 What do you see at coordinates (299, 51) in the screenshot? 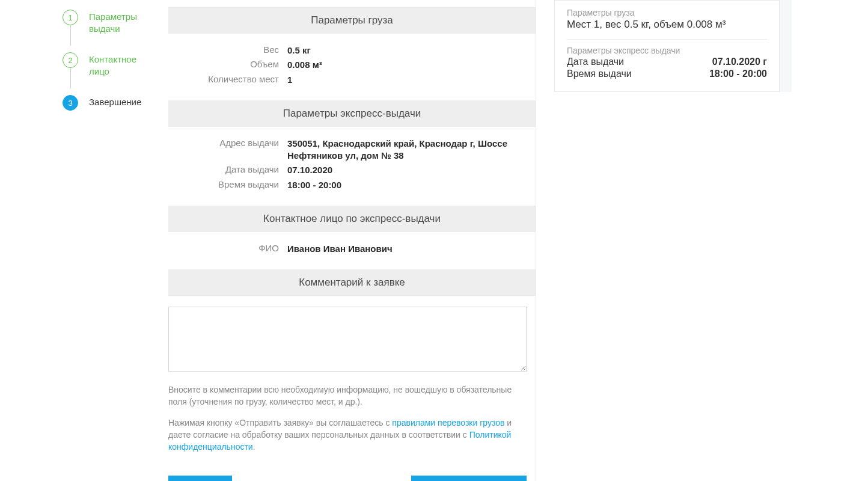
I see `value-weight: 0.5 кг` at bounding box center [299, 51].